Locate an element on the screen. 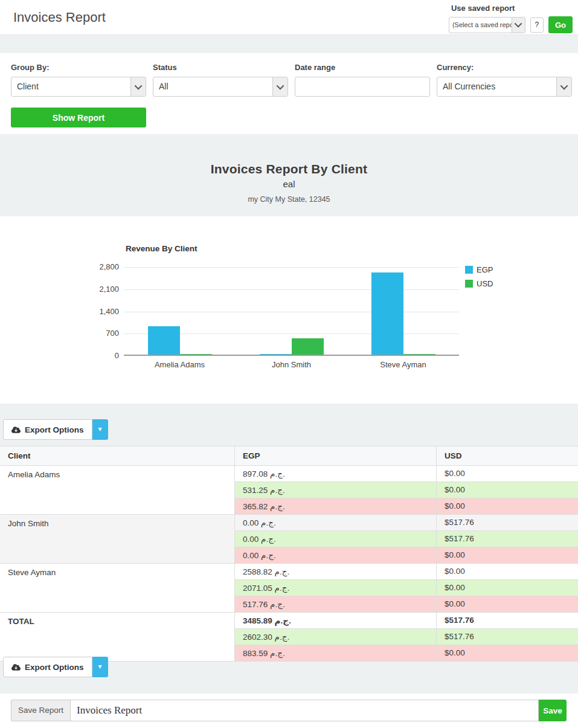  egp-amount-cell: 2071.05 ج.م. is located at coordinates (336, 588).